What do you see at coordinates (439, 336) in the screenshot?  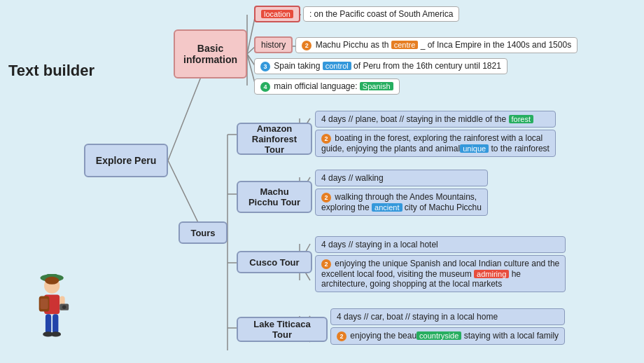 I see `countryside-highlight: countryside` at bounding box center [439, 336].